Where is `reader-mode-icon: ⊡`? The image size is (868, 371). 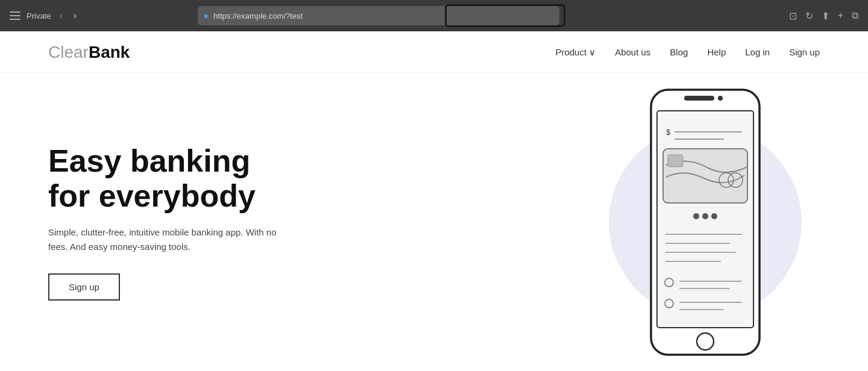
reader-mode-icon: ⊡ is located at coordinates (793, 16).